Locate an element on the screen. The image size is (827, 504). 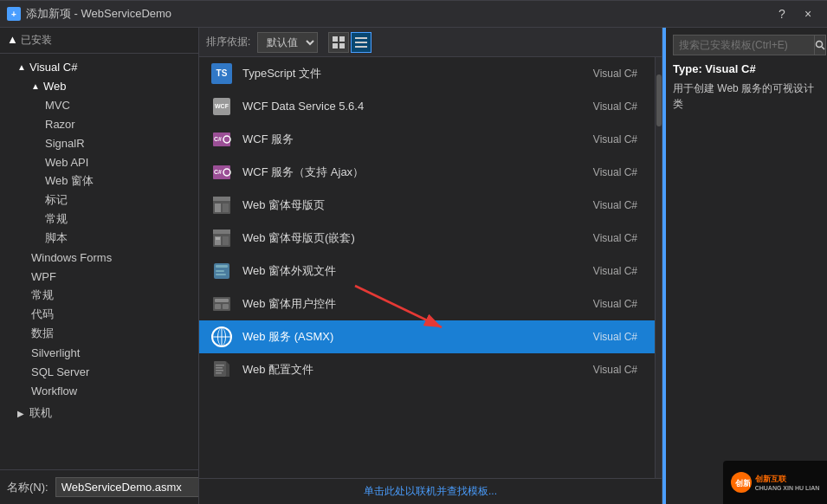
tree-label: Windows Forms is located at coordinates (71, 258).